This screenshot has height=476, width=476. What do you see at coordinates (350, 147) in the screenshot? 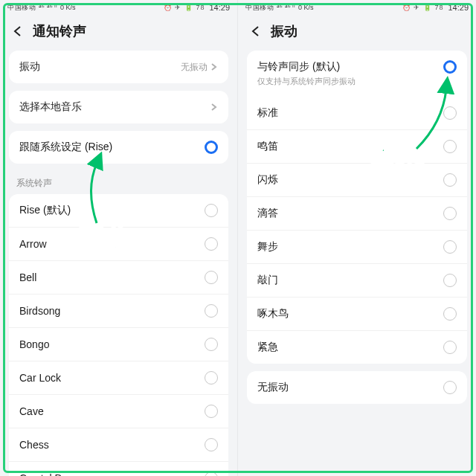
I see `row-label: 鸣笛` at bounding box center [350, 147].